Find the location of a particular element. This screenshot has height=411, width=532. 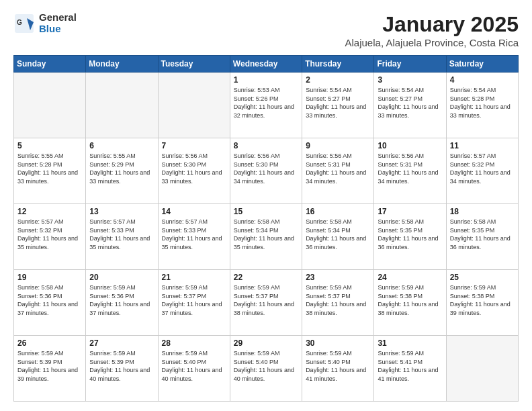

day-number: 24 is located at coordinates (410, 277).